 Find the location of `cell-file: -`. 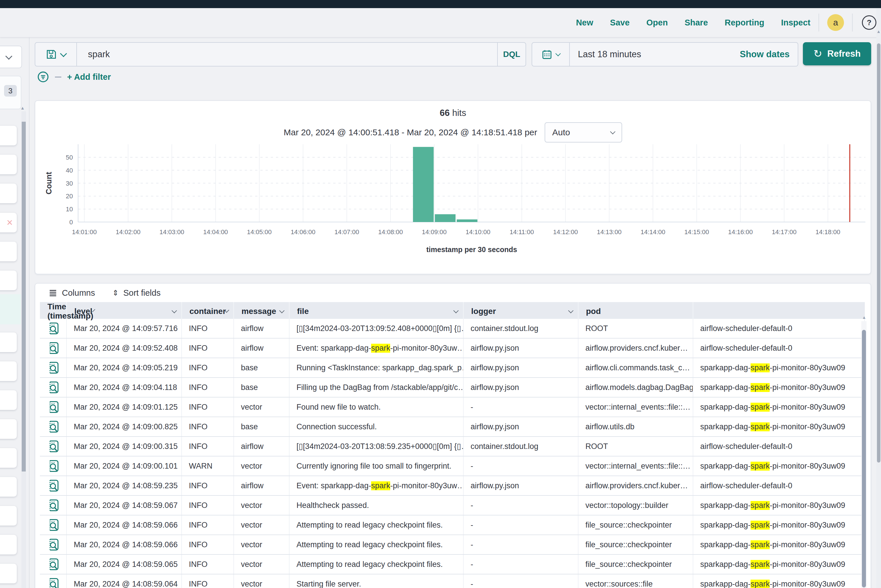

cell-file: - is located at coordinates (521, 544).